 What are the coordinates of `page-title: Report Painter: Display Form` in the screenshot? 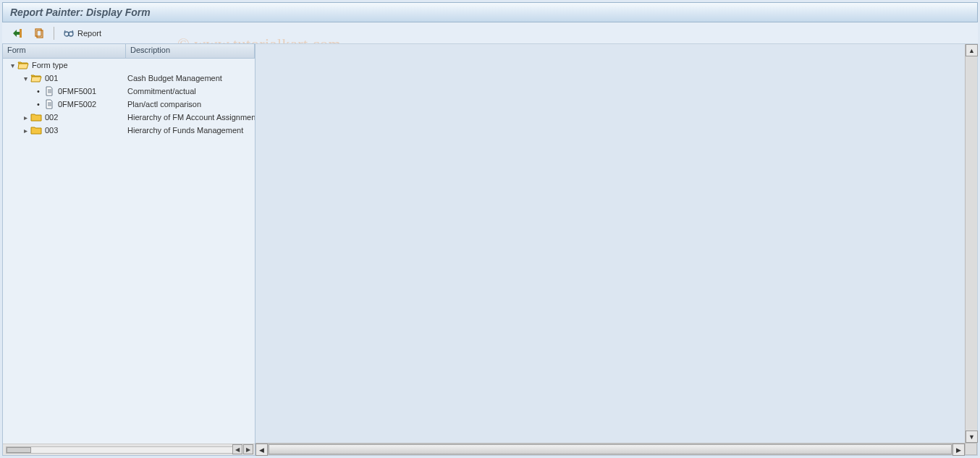 It's located at (80, 12).